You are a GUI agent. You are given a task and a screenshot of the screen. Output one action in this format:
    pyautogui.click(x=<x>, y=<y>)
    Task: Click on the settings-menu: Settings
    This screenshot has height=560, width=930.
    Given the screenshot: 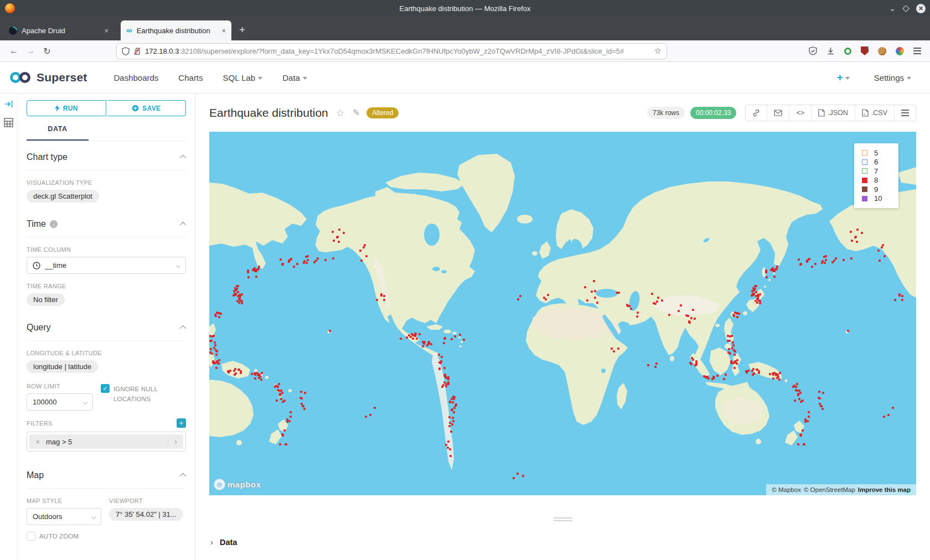 What is the action you would take?
    pyautogui.click(x=892, y=77)
    